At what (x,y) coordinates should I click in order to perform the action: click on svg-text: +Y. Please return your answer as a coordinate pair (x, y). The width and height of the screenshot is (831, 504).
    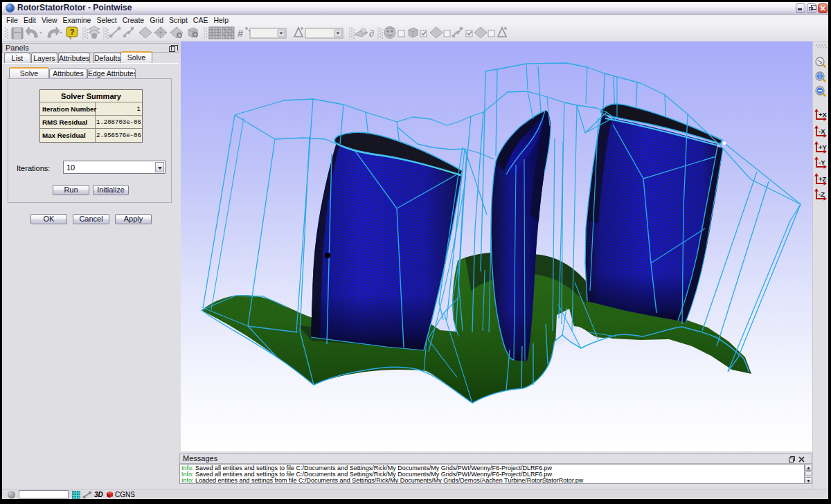
    Looking at the image, I should click on (823, 147).